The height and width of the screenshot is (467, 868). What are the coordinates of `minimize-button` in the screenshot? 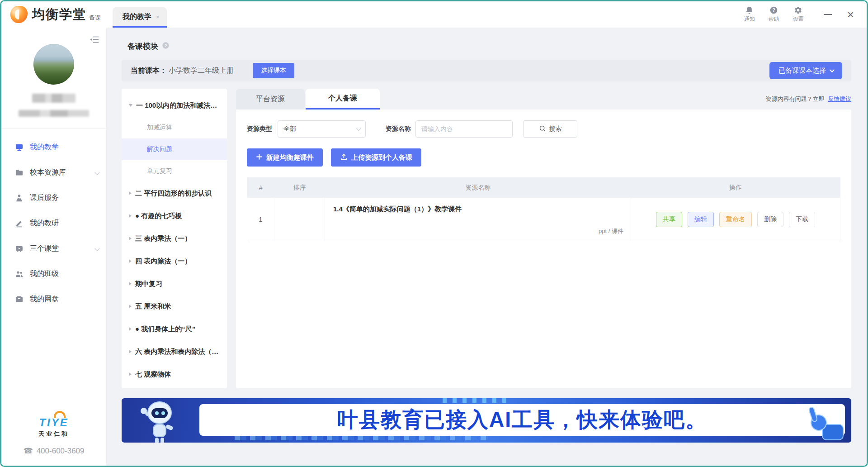 It's located at (828, 14).